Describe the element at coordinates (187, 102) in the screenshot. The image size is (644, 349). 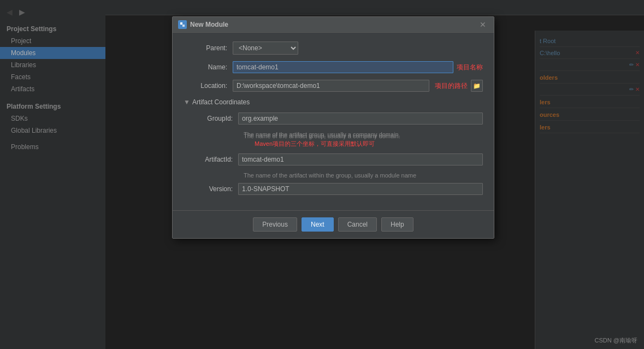
I see `section-toggle: ▼` at that location.